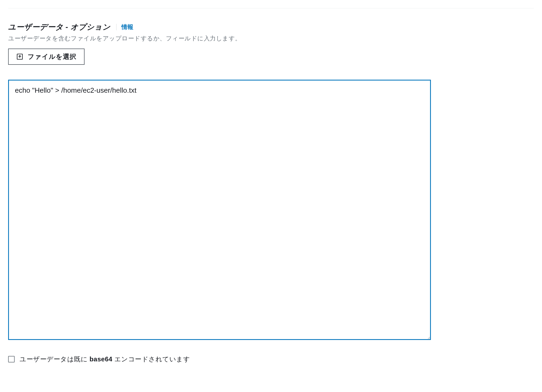 The image size is (542, 392). I want to click on info-link: 情報, so click(127, 27).